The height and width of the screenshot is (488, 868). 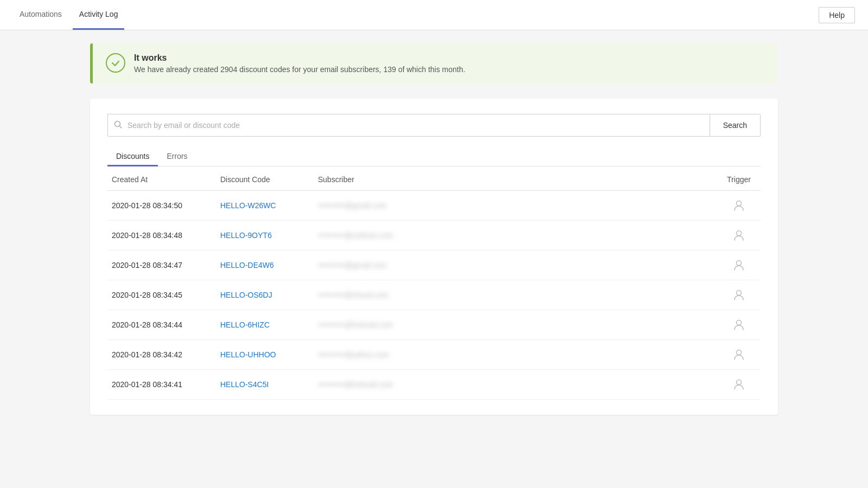 What do you see at coordinates (265, 325) in the screenshot?
I see `cell-discount-code: HELLO-6HIZC` at bounding box center [265, 325].